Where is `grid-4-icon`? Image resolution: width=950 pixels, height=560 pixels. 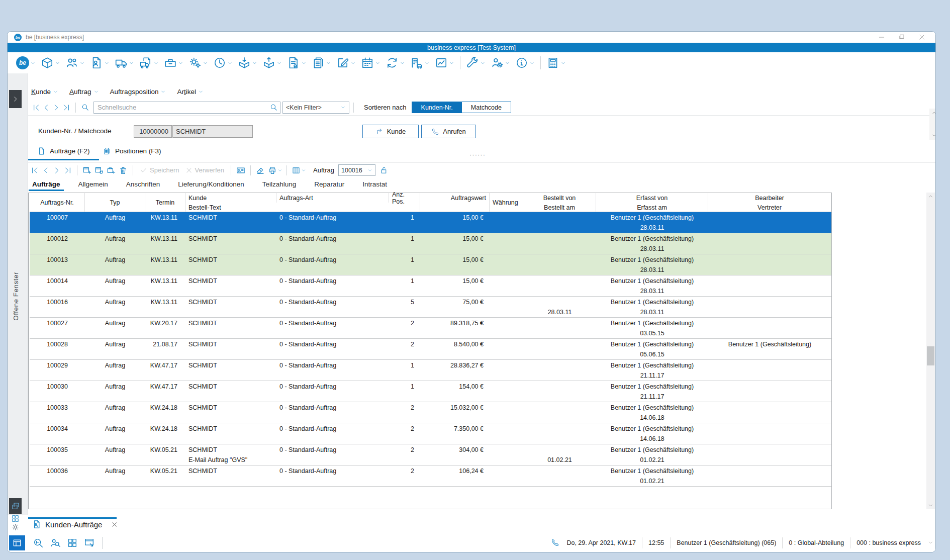
grid-4-icon is located at coordinates (72, 543).